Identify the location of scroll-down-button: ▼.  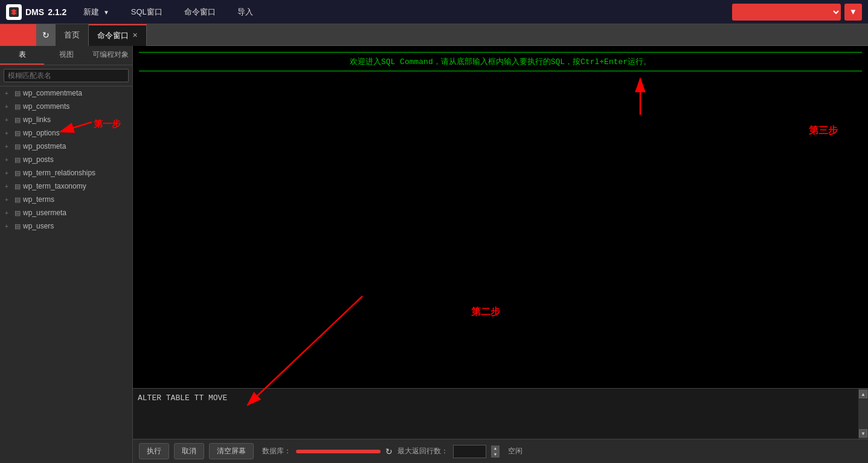
(863, 433).